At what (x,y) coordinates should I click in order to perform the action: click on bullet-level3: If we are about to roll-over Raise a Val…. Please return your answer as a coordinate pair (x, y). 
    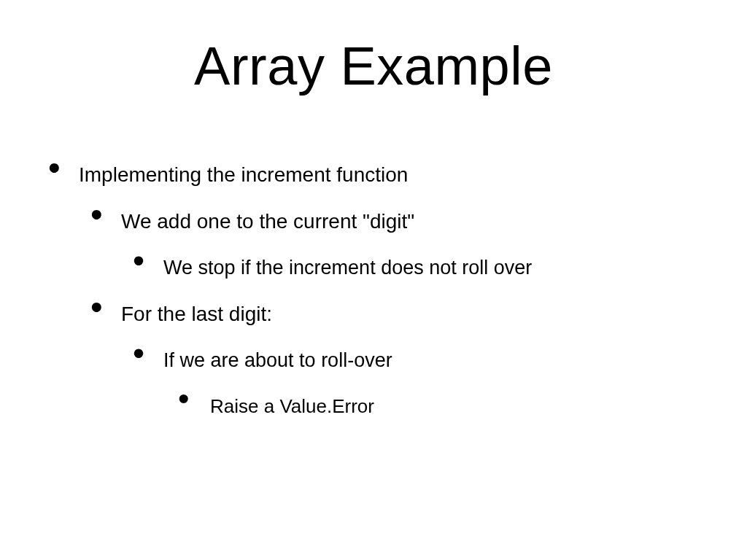
    Looking at the image, I should click on (416, 384).